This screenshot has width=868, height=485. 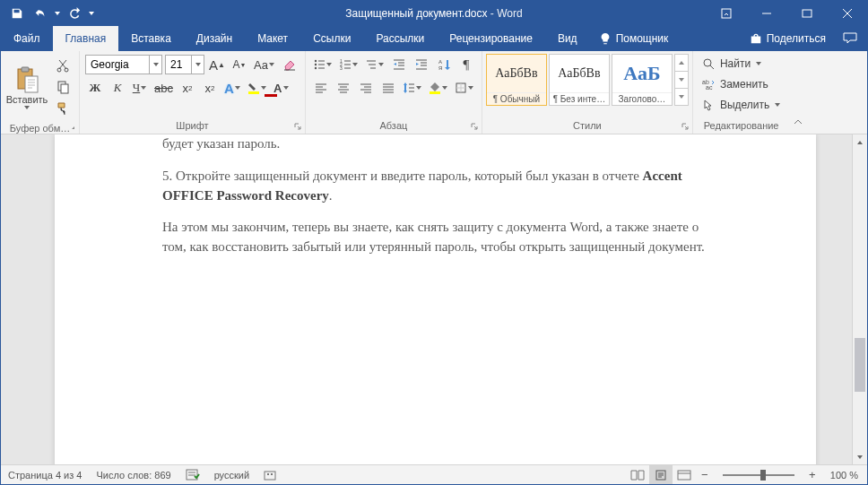 What do you see at coordinates (474, 126) in the screenshot?
I see `paragraph-launcher` at bounding box center [474, 126].